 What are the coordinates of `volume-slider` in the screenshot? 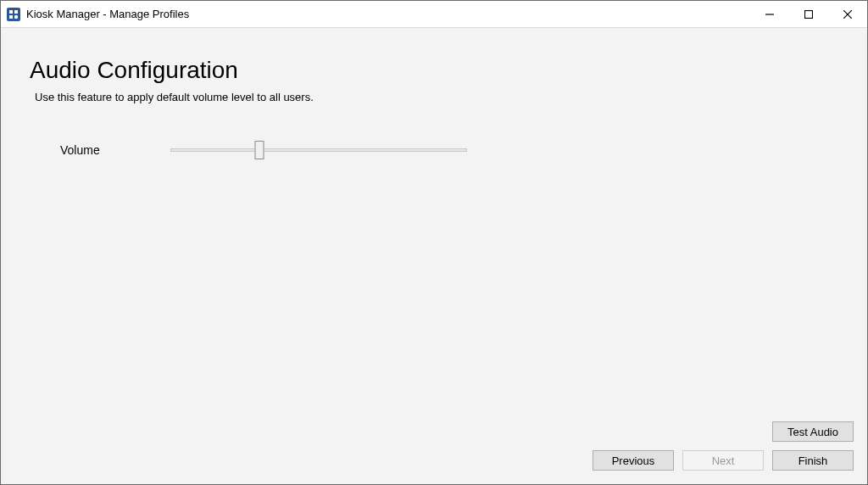 It's located at (319, 150).